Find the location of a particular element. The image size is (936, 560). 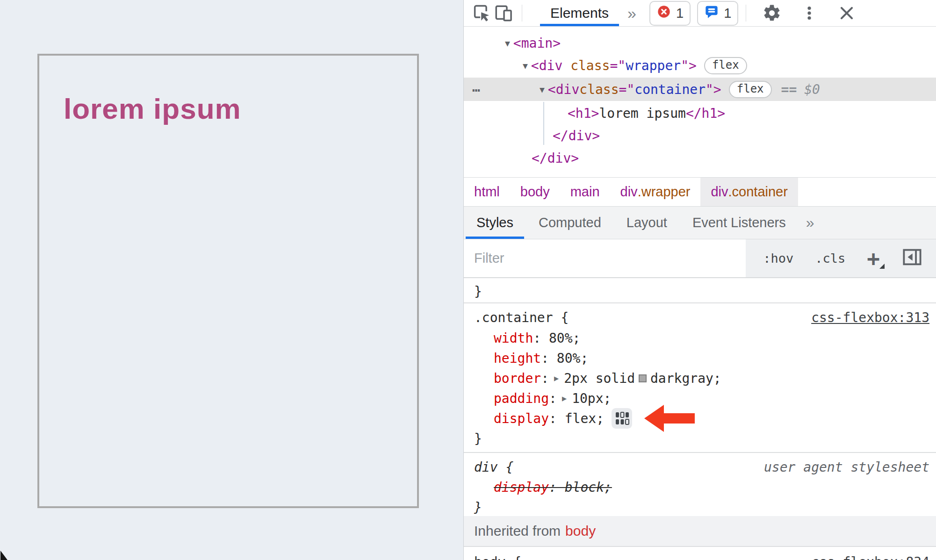

crumb-tag: div is located at coordinates (629, 192).